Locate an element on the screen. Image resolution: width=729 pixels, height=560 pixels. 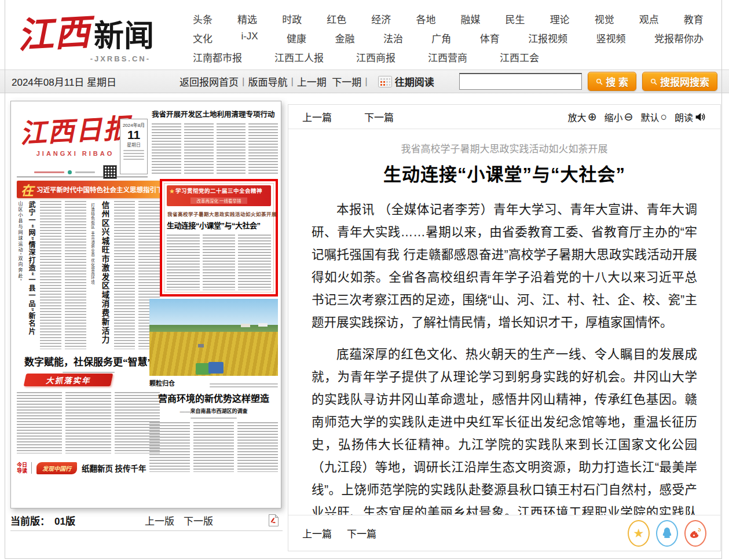
default-size-control: 默认 ○ is located at coordinates (654, 117).